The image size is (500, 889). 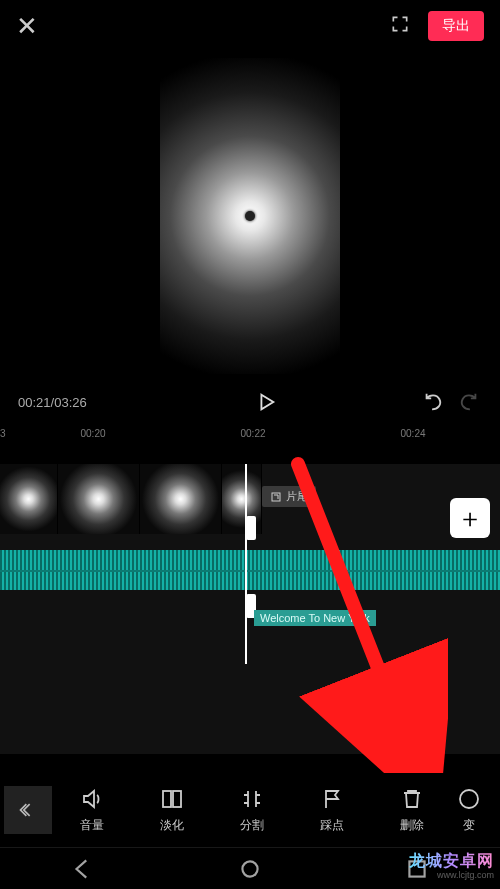 I want to click on tool-speed: 变, so click(x=469, y=810).